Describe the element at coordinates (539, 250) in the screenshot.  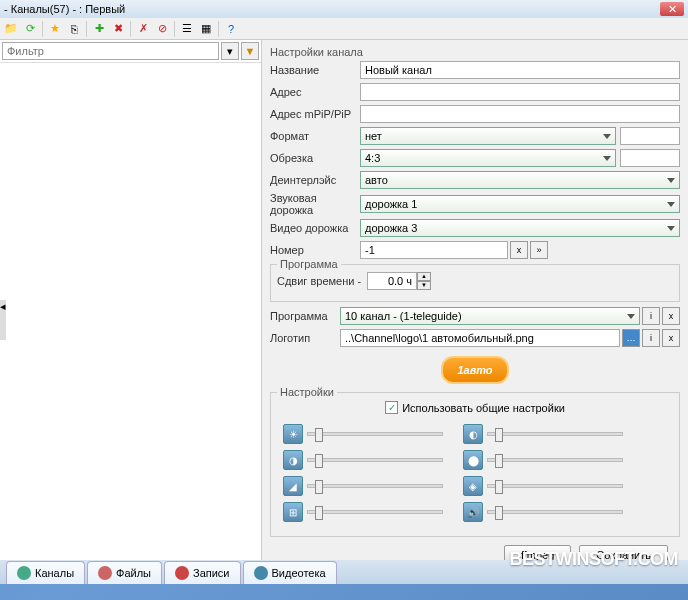
I see `number-next-button: »` at that location.